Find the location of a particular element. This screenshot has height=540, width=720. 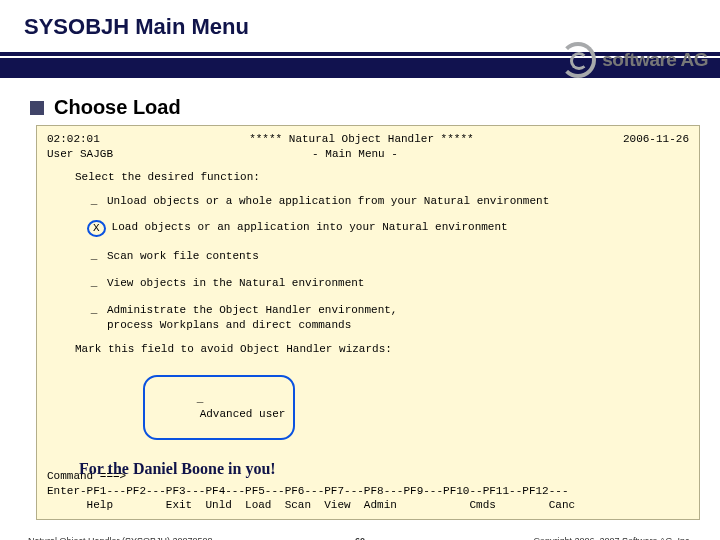

term-subtitle: - Main Menu - is located at coordinates (355, 154).